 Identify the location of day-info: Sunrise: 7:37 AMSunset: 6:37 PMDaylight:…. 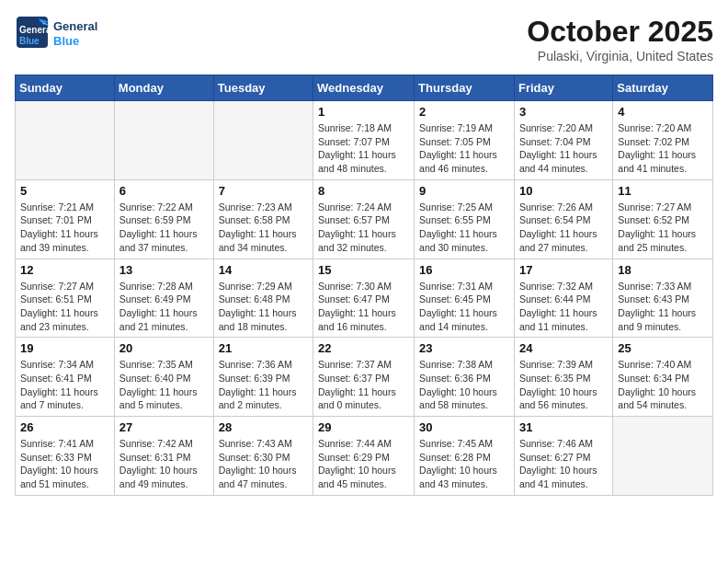
(364, 385).